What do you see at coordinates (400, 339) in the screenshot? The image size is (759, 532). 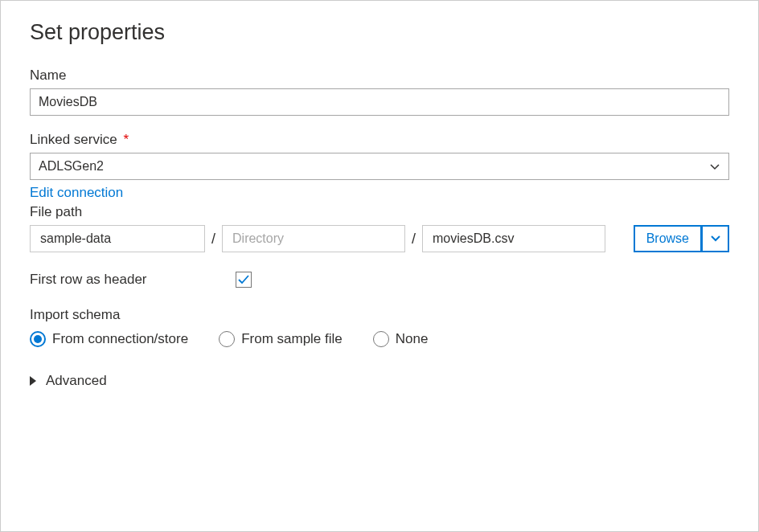 I see `radio-none: None` at bounding box center [400, 339].